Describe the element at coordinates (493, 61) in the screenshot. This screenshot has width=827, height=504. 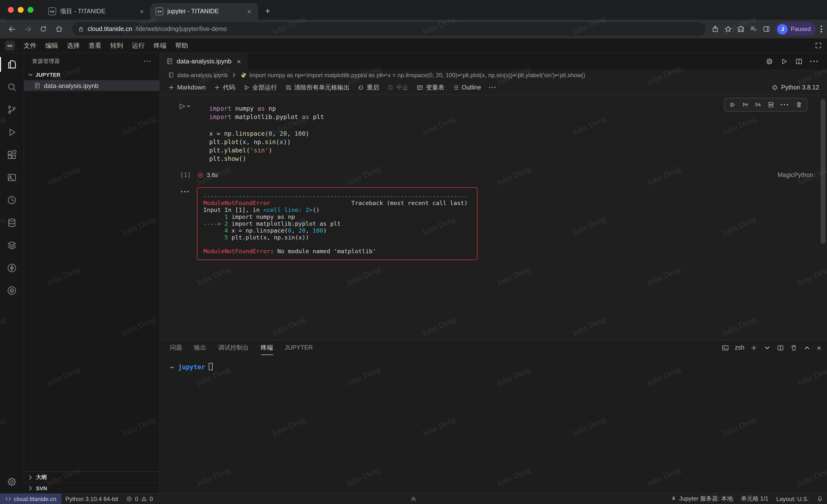
I see `editor-tab-bar: data-analysis.ipynb × ···` at that location.